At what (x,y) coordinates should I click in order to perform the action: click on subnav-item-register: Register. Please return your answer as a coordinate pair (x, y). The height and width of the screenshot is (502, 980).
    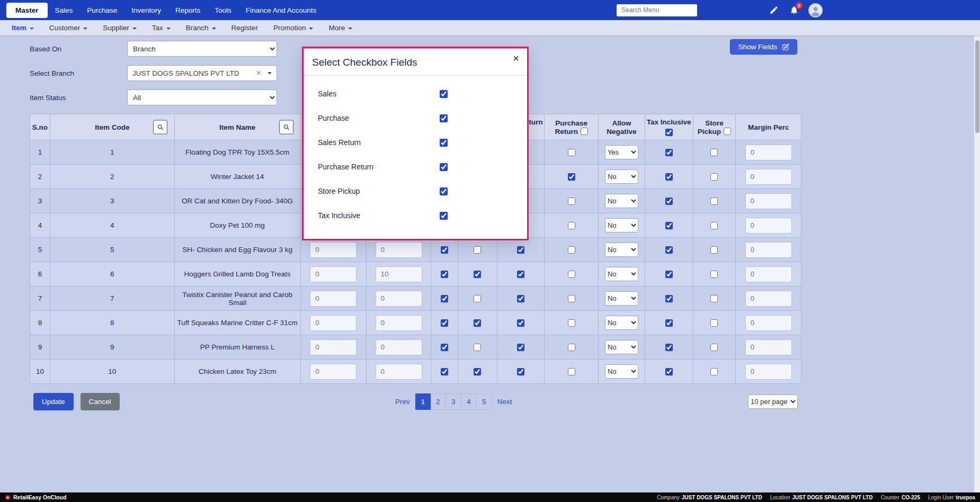
    Looking at the image, I should click on (245, 28).